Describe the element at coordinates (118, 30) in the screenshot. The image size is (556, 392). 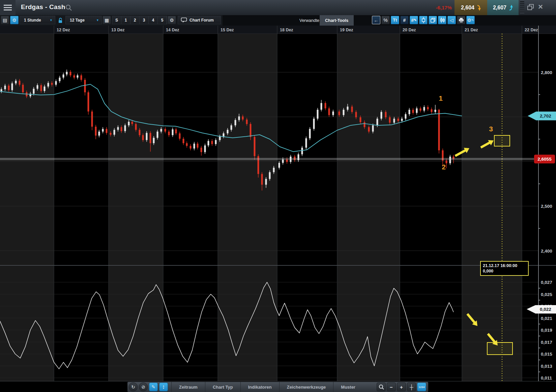
I see `svg-text: 13 Dez` at that location.